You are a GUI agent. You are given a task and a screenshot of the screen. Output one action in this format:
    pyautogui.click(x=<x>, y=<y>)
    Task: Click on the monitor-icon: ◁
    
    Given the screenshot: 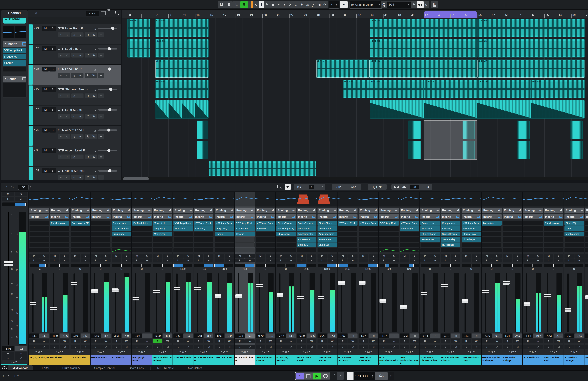 What is the action you would take?
    pyautogui.click(x=250, y=347)
    